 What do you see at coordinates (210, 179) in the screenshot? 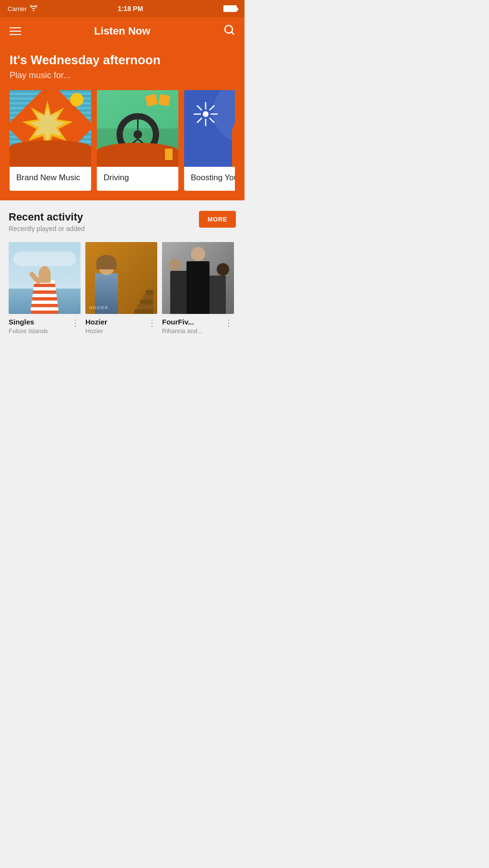
I see `card-label-boosting: Boosting Your E...` at bounding box center [210, 179].